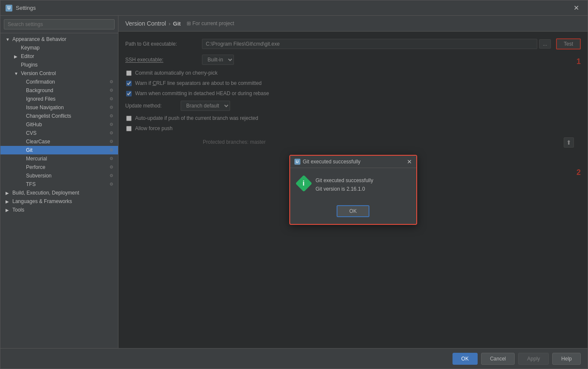 The height and width of the screenshot is (369, 588). What do you see at coordinates (177, 24) in the screenshot?
I see `breadcrumb-current: Git` at bounding box center [177, 24].